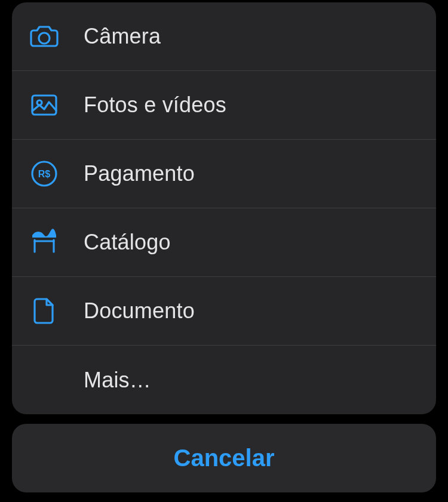 Image resolution: width=448 pixels, height=502 pixels. What do you see at coordinates (117, 380) in the screenshot?
I see `sheet-item-label: Mais…` at bounding box center [117, 380].